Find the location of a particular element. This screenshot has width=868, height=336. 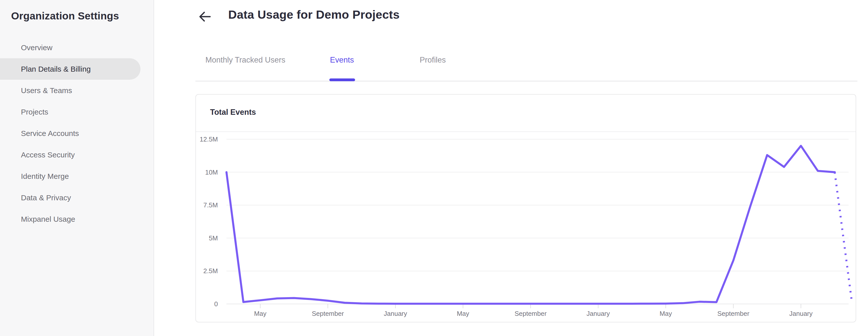

sidebar-title: Organization Settings is located at coordinates (65, 16).